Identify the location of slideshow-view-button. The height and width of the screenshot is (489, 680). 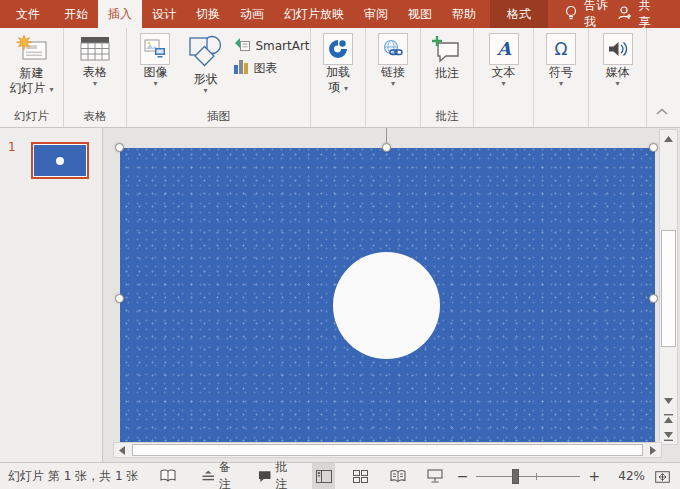
(436, 476).